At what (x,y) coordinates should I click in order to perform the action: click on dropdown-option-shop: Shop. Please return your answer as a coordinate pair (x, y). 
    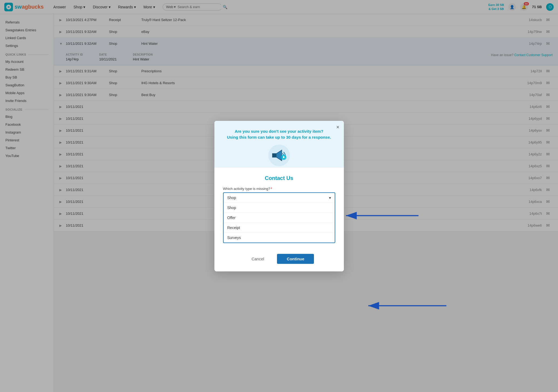
    Looking at the image, I should click on (279, 208).